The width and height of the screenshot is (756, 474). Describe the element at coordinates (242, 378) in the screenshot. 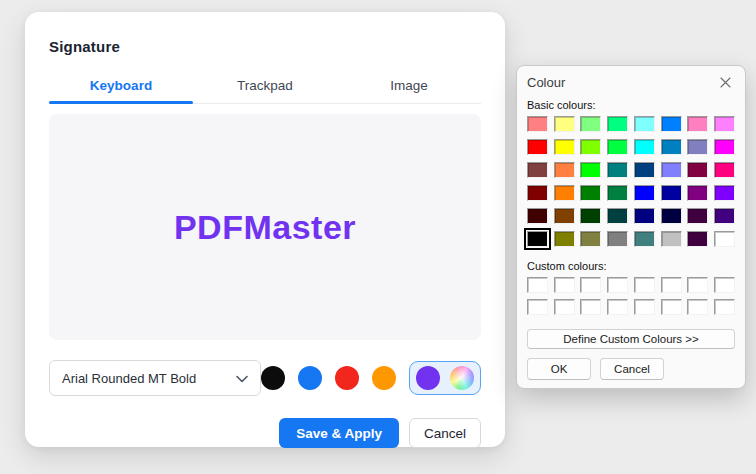

I see `chevron-down-icon` at that location.